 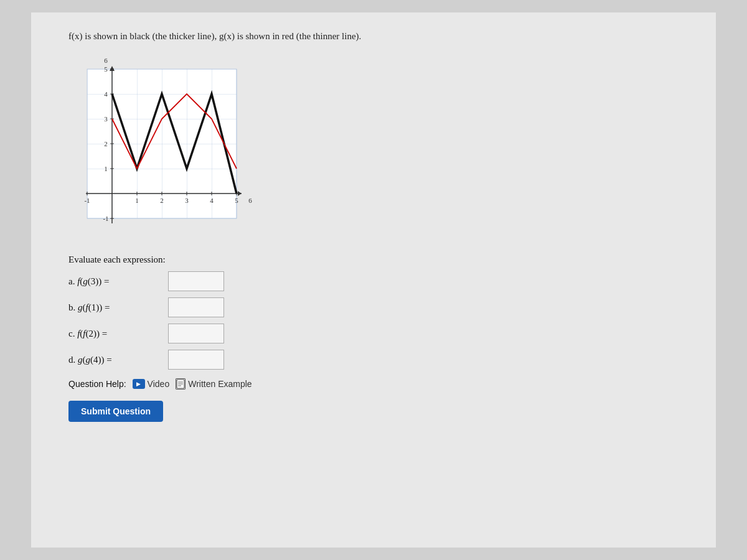 I want to click on expr-label-a: a. f(g(3)) =, so click(x=118, y=281).